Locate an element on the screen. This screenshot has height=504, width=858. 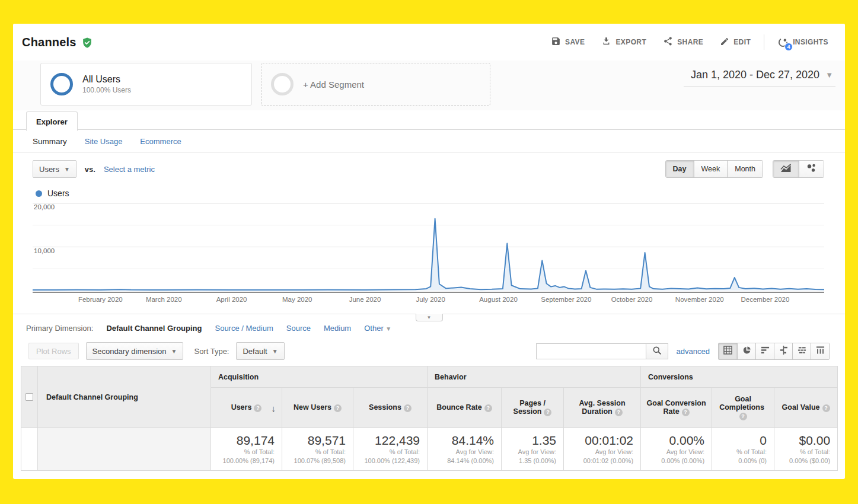
percentage-view-icon is located at coordinates (747, 351).